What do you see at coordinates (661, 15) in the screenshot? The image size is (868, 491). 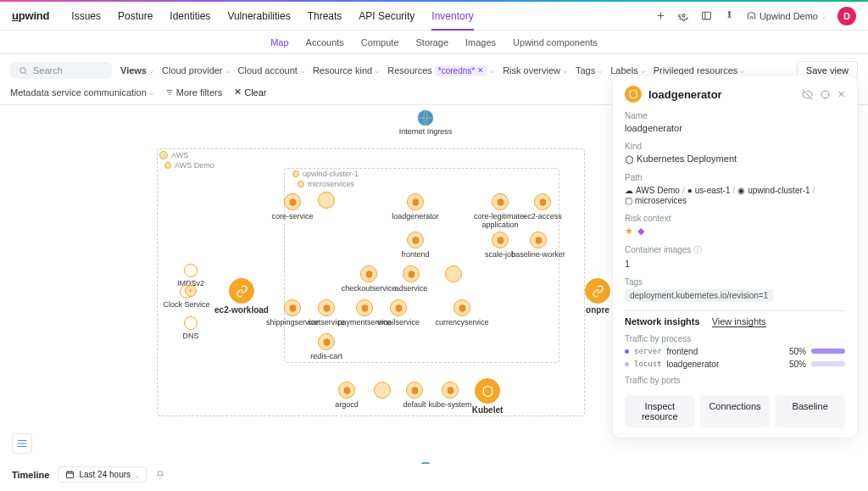 I see `plus-icon` at bounding box center [661, 15].